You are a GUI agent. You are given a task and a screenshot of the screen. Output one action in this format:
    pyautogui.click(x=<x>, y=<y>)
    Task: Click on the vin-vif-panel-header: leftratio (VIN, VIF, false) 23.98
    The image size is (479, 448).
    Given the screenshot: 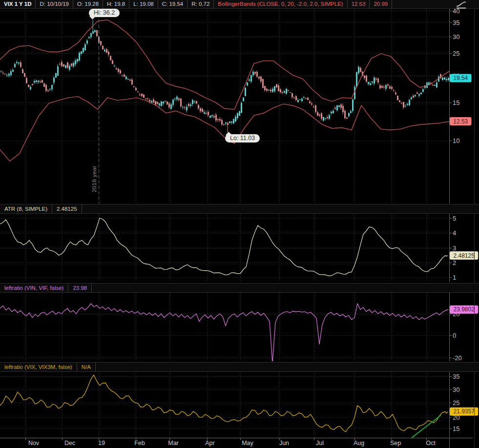 What is the action you would take?
    pyautogui.click(x=239, y=288)
    